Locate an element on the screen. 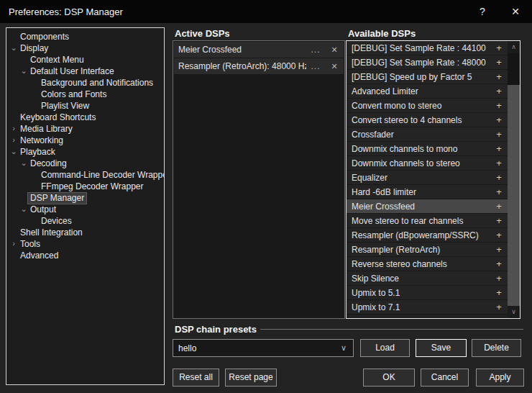  group-divider is located at coordinates (392, 330).